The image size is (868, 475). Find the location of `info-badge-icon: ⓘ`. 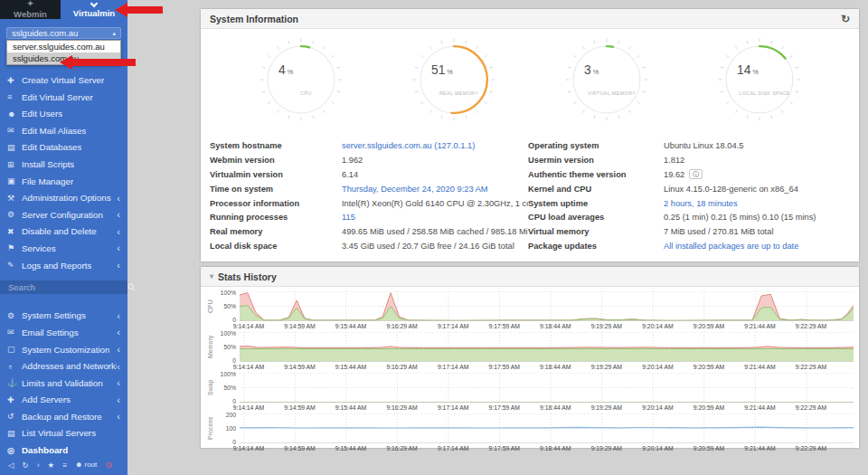

info-badge-icon: ⓘ is located at coordinates (696, 174).